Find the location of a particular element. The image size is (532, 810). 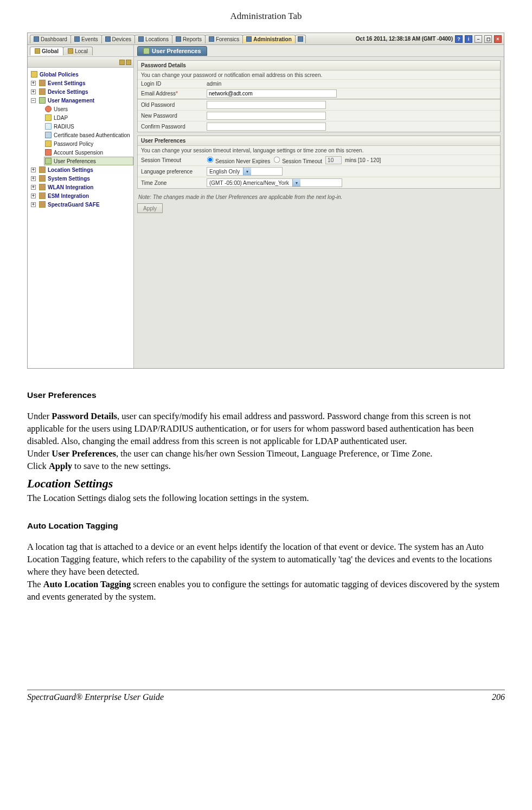

label-old-password: Old Password is located at coordinates (172, 105).